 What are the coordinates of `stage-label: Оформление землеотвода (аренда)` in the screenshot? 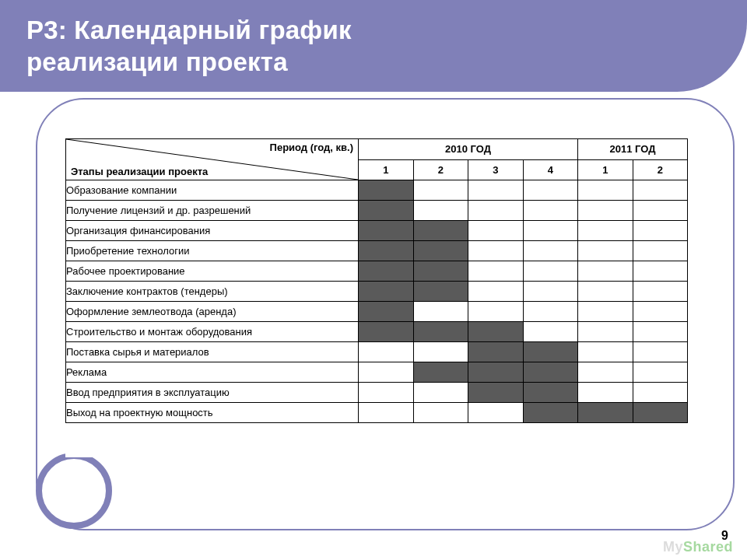 It's located at (212, 312).